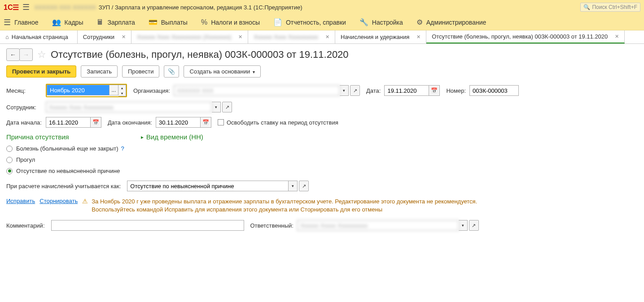 The height and width of the screenshot is (302, 644). I want to click on month-label: Месяц:, so click(24, 91).